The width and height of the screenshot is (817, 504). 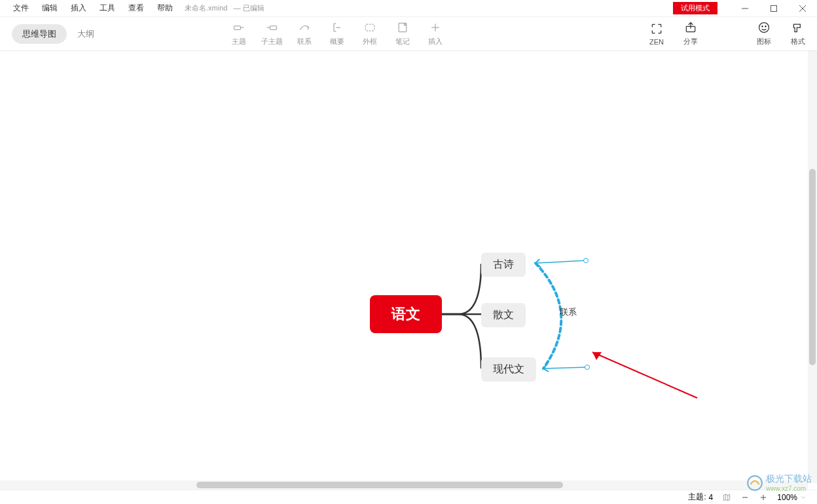 I want to click on chevron-down-icon, so click(x=803, y=497).